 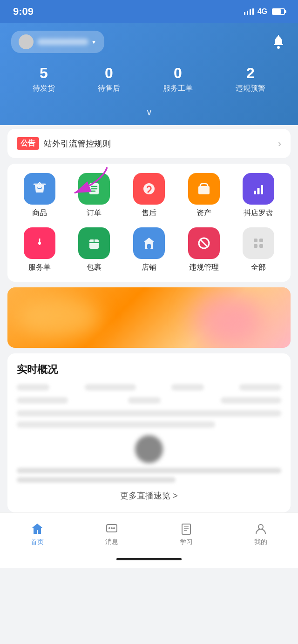 What do you see at coordinates (63, 42) in the screenshot?
I see `store-name` at bounding box center [63, 42].